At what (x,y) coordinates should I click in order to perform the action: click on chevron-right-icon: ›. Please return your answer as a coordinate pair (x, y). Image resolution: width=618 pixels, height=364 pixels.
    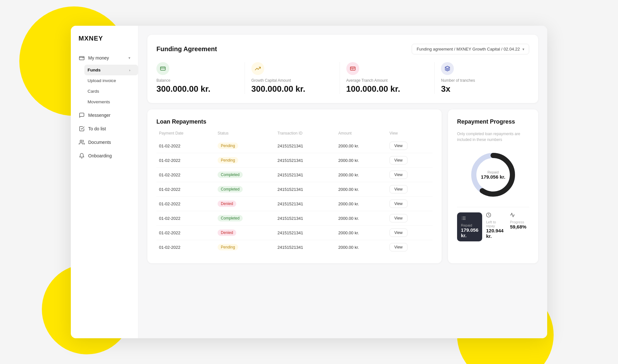
    Looking at the image, I should click on (130, 70).